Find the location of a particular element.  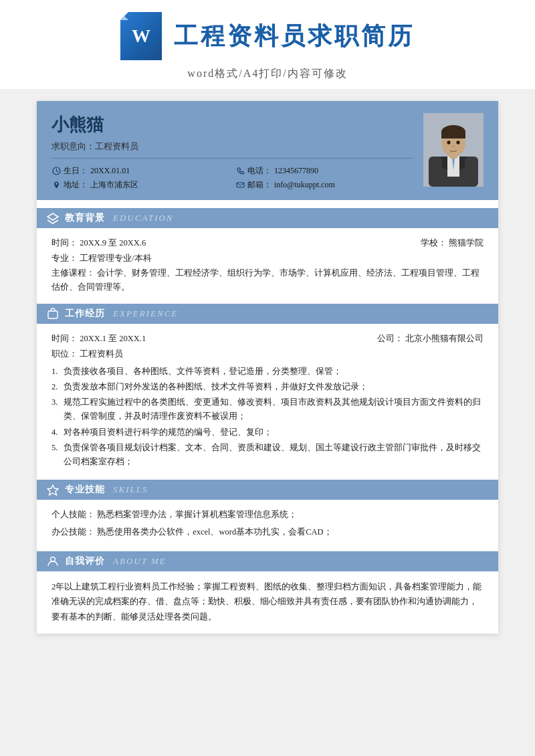

education-icon is located at coordinates (53, 218).